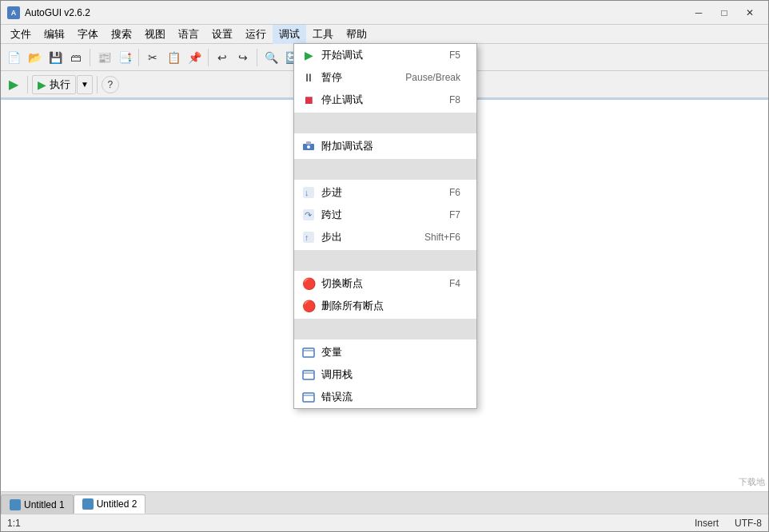 The image size is (769, 532). I want to click on debug-run-button: ▶, so click(14, 85).